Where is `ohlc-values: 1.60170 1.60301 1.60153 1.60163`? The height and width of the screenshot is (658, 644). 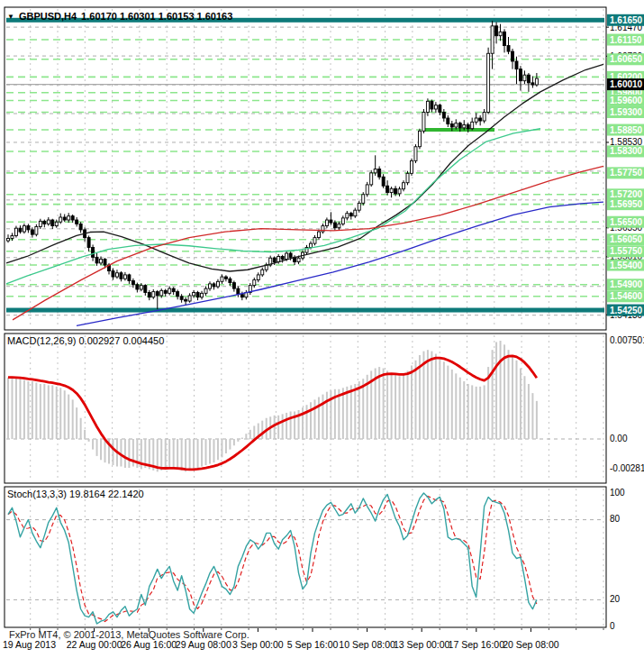 ohlc-values: 1.60170 1.60301 1.60153 1.60163 is located at coordinates (157, 16).